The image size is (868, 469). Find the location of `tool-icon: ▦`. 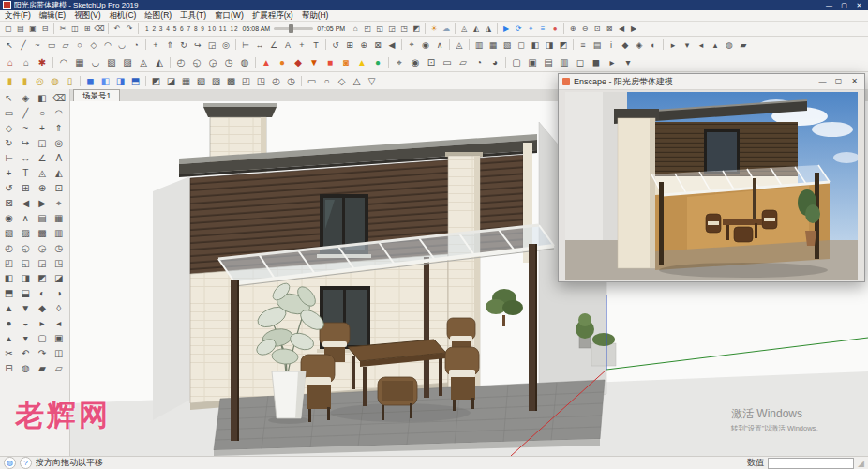

tool-icon: ▦ is located at coordinates (186, 81).